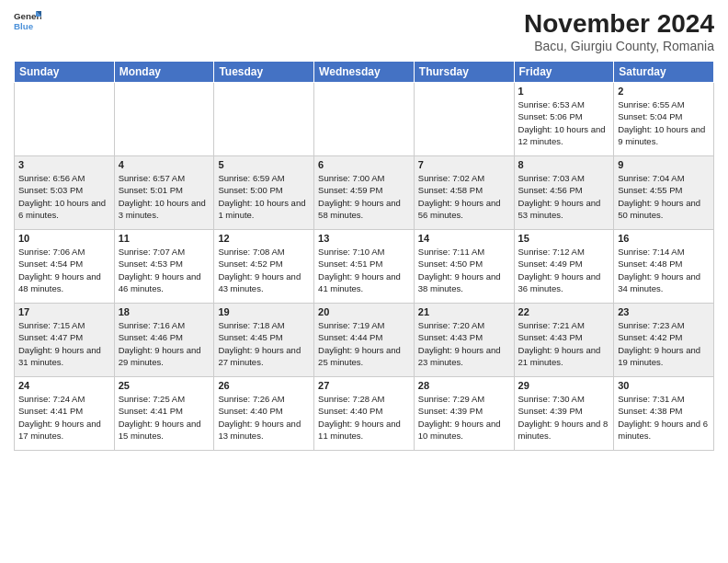  What do you see at coordinates (664, 193) in the screenshot?
I see `calendar-cell: 9Sunrise: 7:04 AM Sunset: 4:55 PM Daylig…` at bounding box center [664, 193].